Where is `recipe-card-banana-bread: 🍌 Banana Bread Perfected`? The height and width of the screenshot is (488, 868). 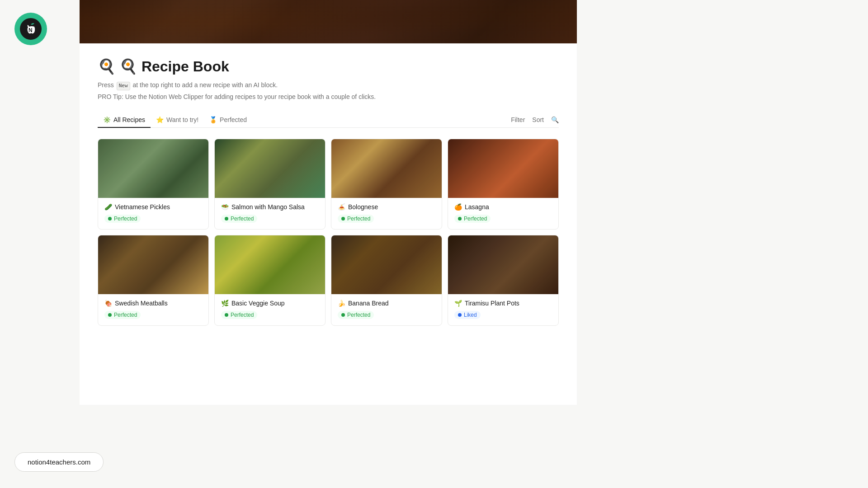 recipe-card-banana-bread: 🍌 Banana Bread Perfected is located at coordinates (387, 280).